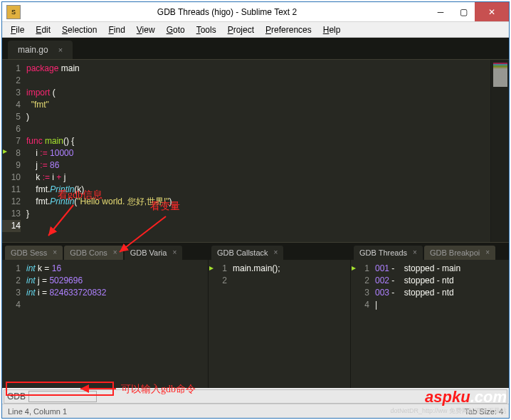  Describe the element at coordinates (176, 30) in the screenshot. I see `menu-goto: Goto` at that location.